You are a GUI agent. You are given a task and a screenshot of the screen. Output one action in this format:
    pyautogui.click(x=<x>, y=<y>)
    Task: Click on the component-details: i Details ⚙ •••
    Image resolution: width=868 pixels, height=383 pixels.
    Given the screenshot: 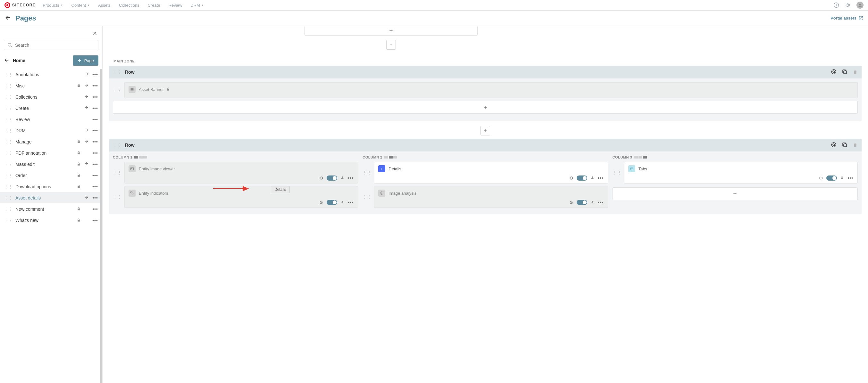 What is the action you would take?
    pyautogui.click(x=491, y=173)
    